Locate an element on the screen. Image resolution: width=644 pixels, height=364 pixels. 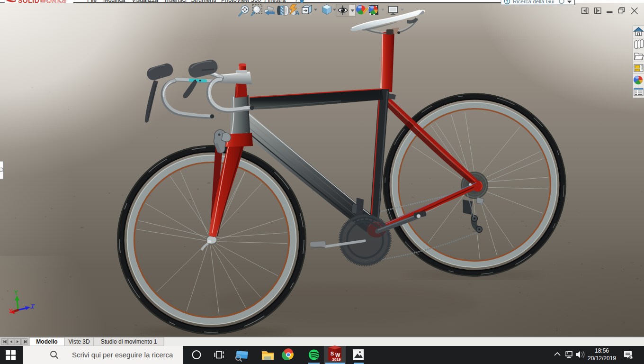
svg-text: 2019 is located at coordinates (337, 359).